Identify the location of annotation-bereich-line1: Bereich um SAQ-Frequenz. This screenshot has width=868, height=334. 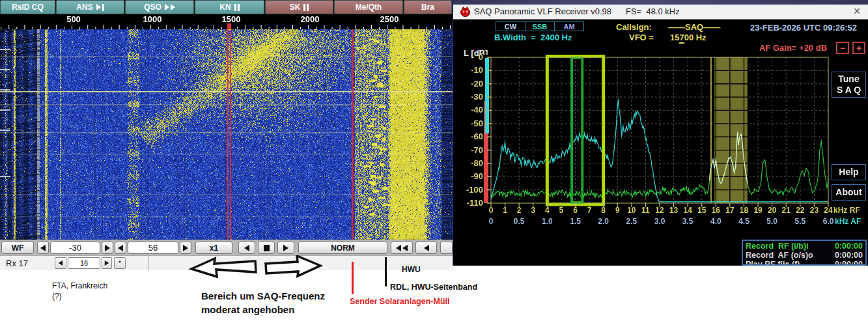
(263, 296).